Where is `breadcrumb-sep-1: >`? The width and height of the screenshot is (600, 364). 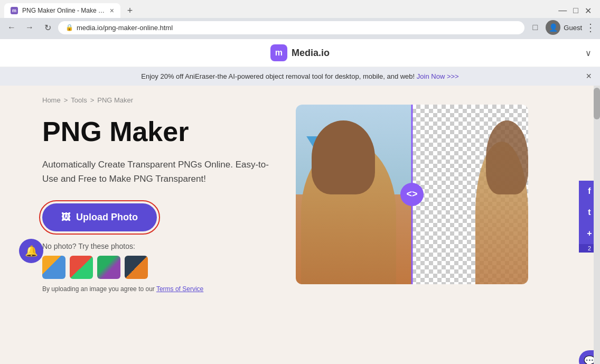
breadcrumb-sep-1: > is located at coordinates (66, 100).